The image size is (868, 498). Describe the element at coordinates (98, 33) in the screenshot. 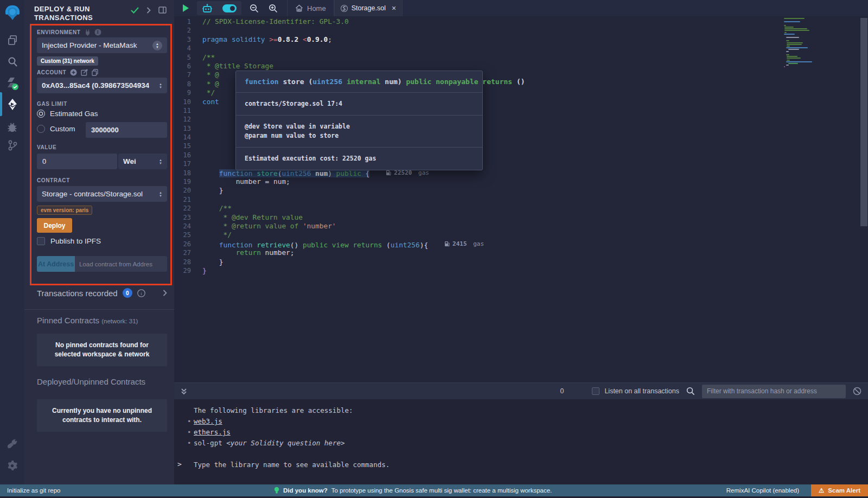

I see `info-icon: i` at that location.